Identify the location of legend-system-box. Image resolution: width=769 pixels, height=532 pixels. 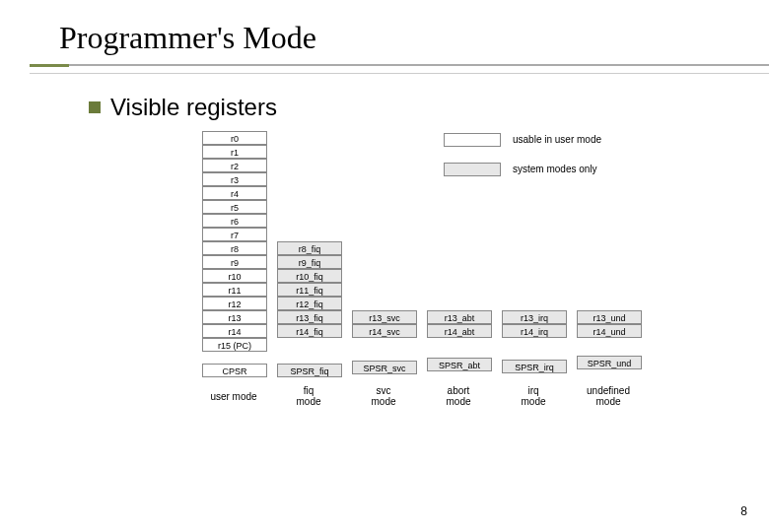
(472, 169).